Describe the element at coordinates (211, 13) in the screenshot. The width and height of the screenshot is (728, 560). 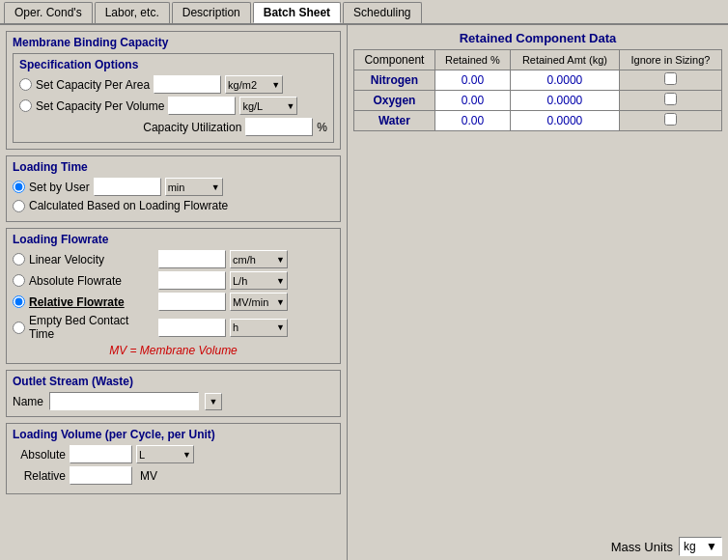
I see `tab-description: Description` at that location.